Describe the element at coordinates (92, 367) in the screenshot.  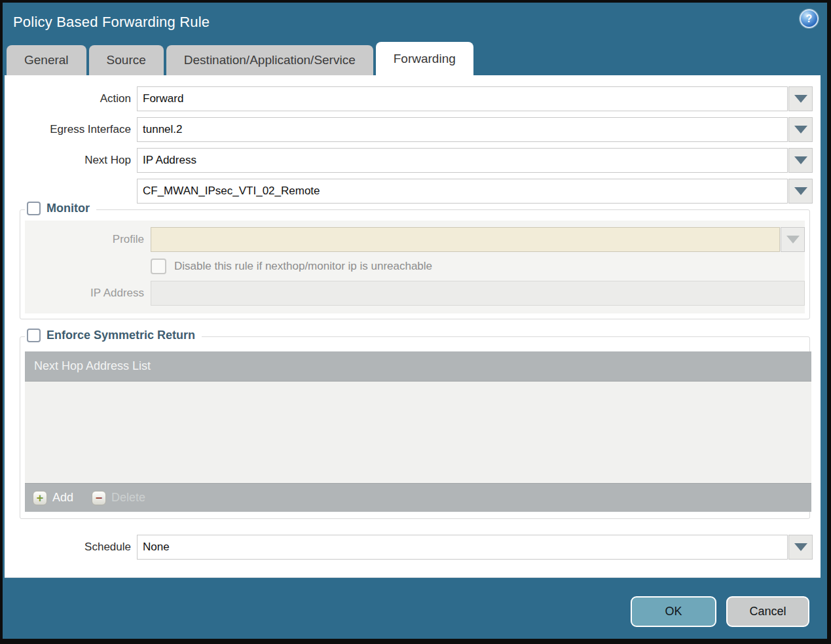
I see `next-hop-address-list-header-label: Next Hop Address List` at that location.